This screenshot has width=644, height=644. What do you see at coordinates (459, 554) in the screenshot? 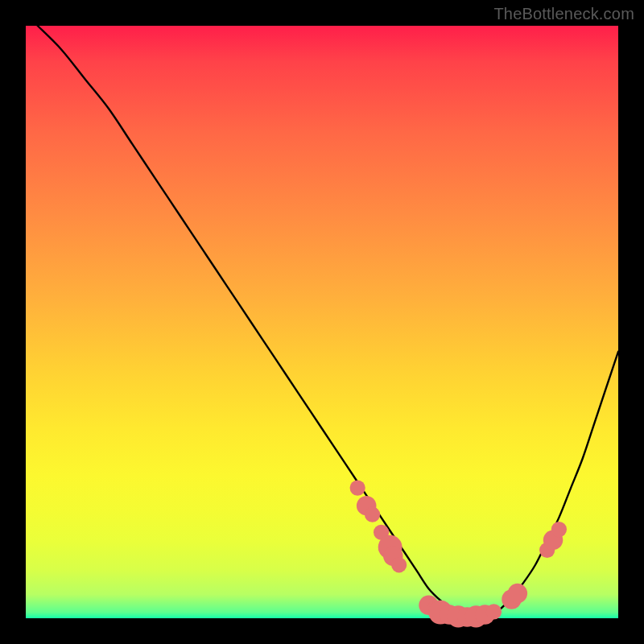
I see `curve-markers` at bounding box center [459, 554].